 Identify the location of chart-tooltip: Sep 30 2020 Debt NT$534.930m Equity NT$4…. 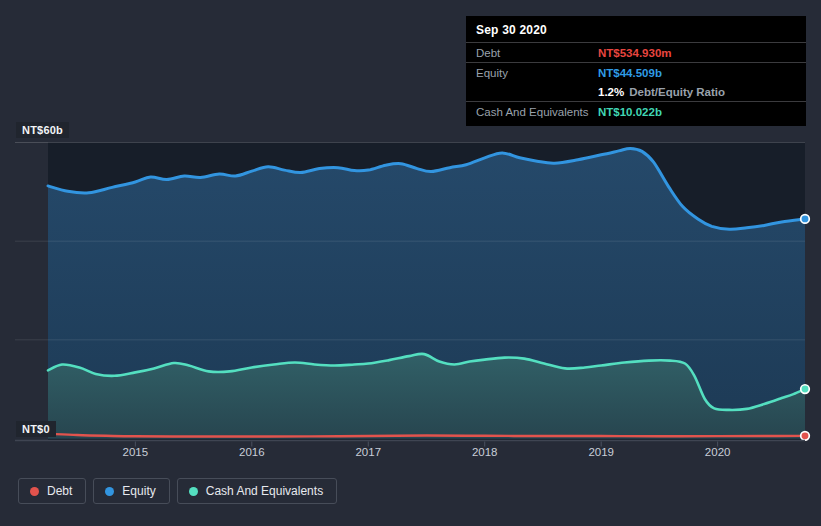
(636, 71).